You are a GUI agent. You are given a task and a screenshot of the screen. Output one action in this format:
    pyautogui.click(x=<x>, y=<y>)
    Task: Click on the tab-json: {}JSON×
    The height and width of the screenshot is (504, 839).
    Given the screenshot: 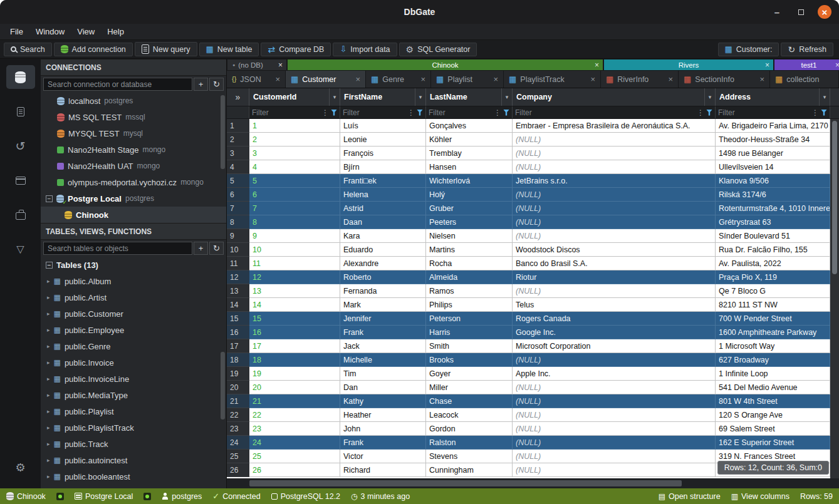 What is the action you would take?
    pyautogui.click(x=256, y=79)
    